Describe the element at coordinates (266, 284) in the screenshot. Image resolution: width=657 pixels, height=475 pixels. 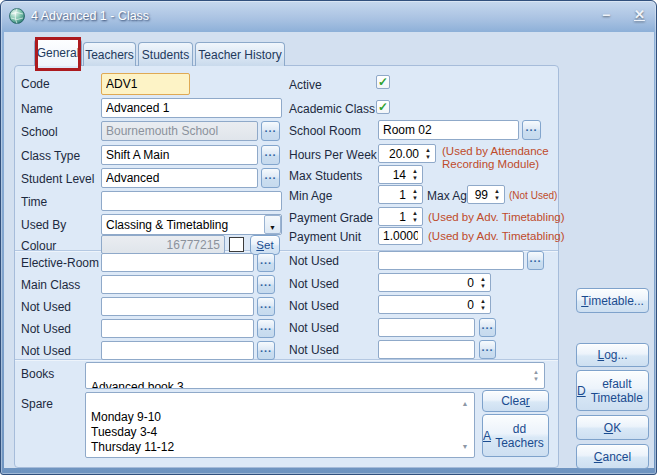
I see `main-class-lookup-button: ...` at that location.